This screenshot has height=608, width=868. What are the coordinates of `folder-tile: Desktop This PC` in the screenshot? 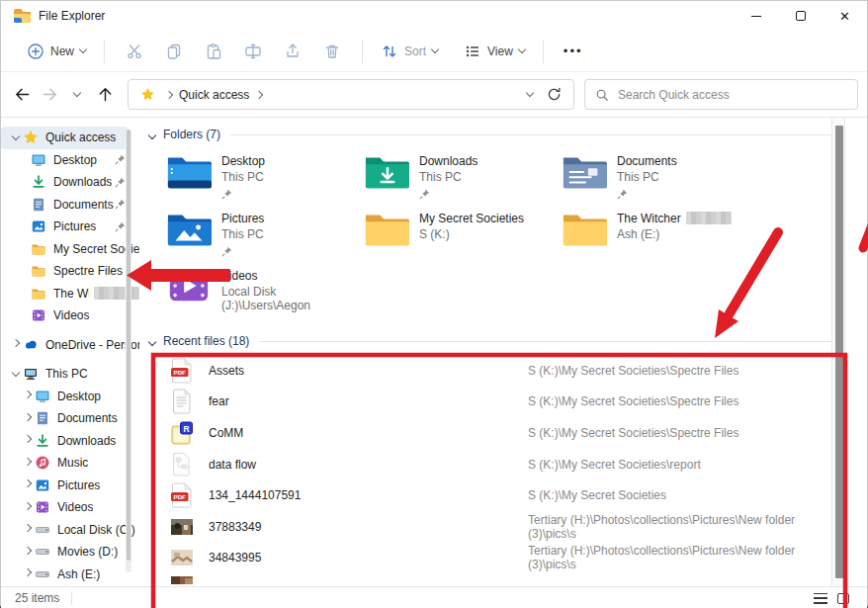 It's located at (265, 178).